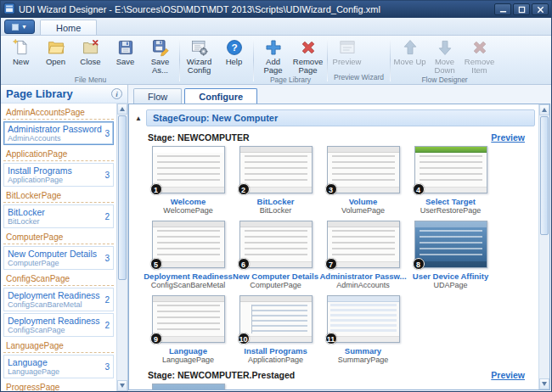  What do you see at coordinates (363, 255) in the screenshot?
I see `wizard-page-card: 7 Administrator Passw... AdminAccounts` at bounding box center [363, 255].